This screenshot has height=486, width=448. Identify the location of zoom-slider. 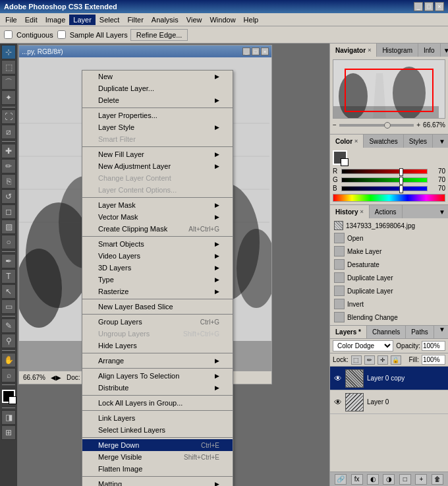
(377, 125).